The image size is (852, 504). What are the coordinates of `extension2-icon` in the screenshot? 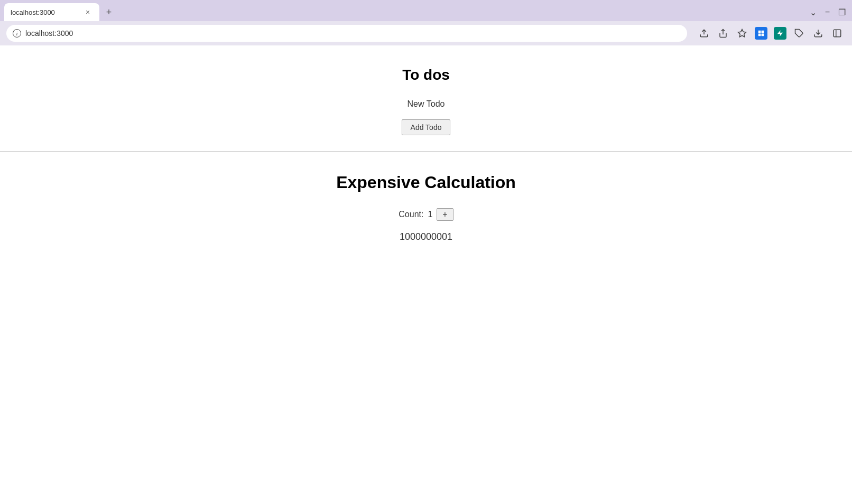 It's located at (780, 33).